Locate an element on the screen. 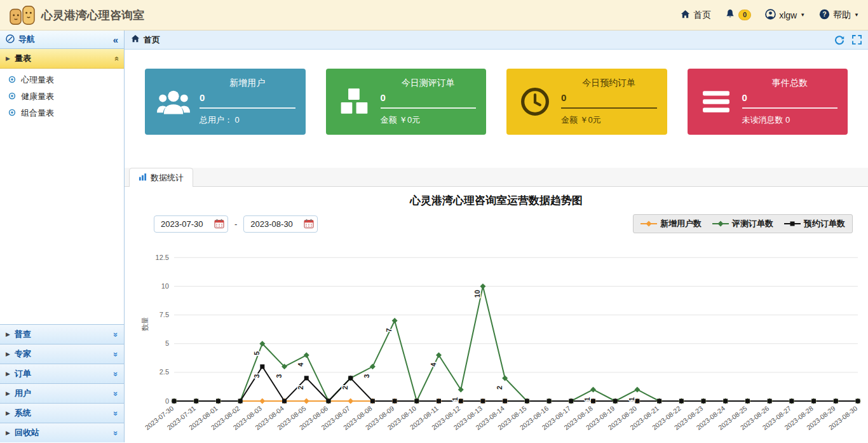  card-title: 事件总数 is located at coordinates (790, 83).